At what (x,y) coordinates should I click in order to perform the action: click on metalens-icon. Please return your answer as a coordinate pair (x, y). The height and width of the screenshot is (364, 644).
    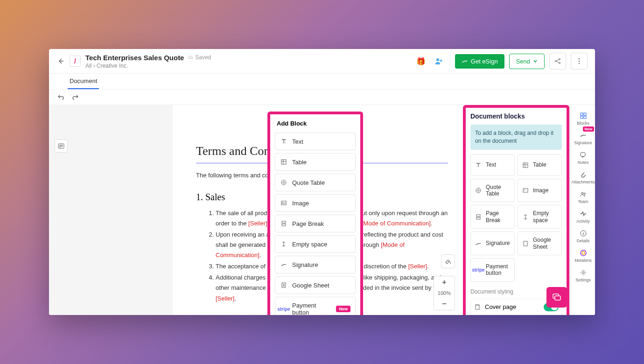
    Looking at the image, I should click on (583, 253).